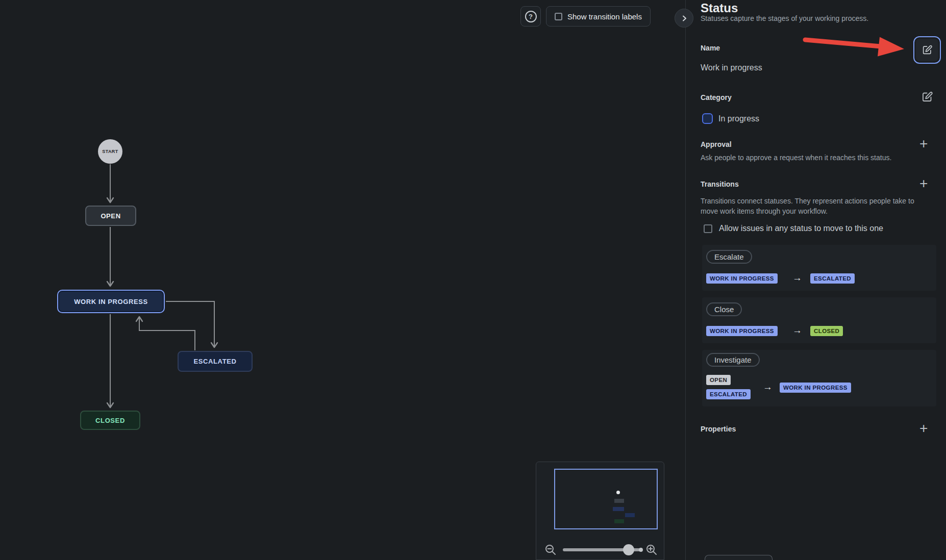 This screenshot has height=560, width=946. I want to click on transition-name-pill: Investigate, so click(733, 360).